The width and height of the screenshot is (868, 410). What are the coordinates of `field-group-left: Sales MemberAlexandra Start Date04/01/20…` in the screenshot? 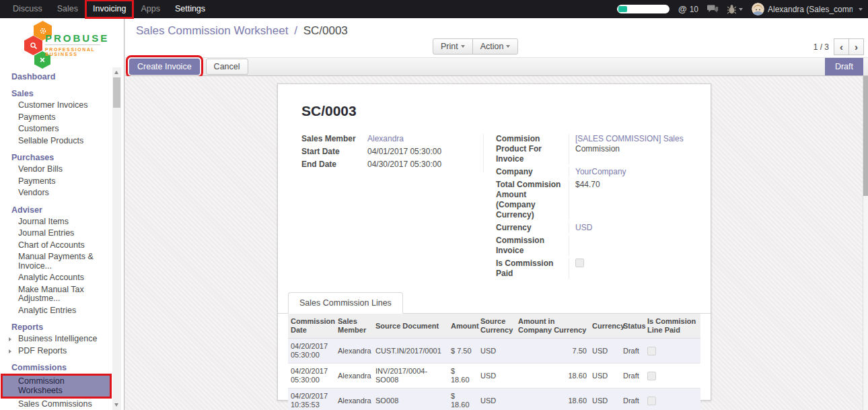 It's located at (393, 153).